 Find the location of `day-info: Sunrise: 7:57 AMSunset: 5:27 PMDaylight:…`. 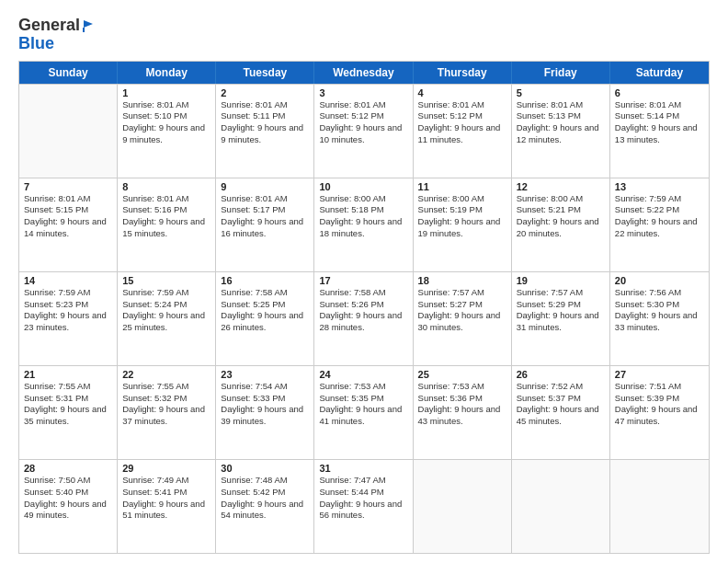

day-info: Sunrise: 7:57 AMSunset: 5:27 PMDaylight:… is located at coordinates (462, 311).